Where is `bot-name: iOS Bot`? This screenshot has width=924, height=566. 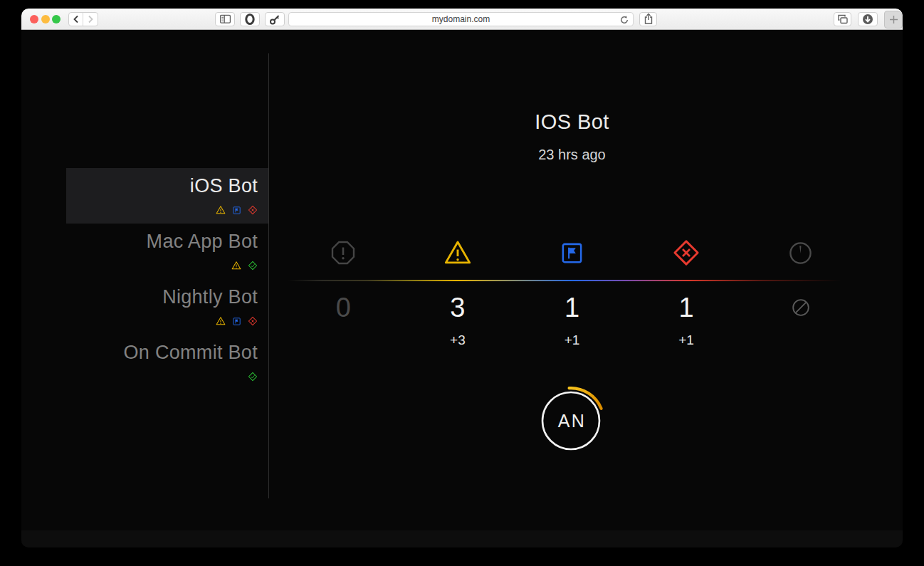
bot-name: iOS Bot is located at coordinates (167, 186).